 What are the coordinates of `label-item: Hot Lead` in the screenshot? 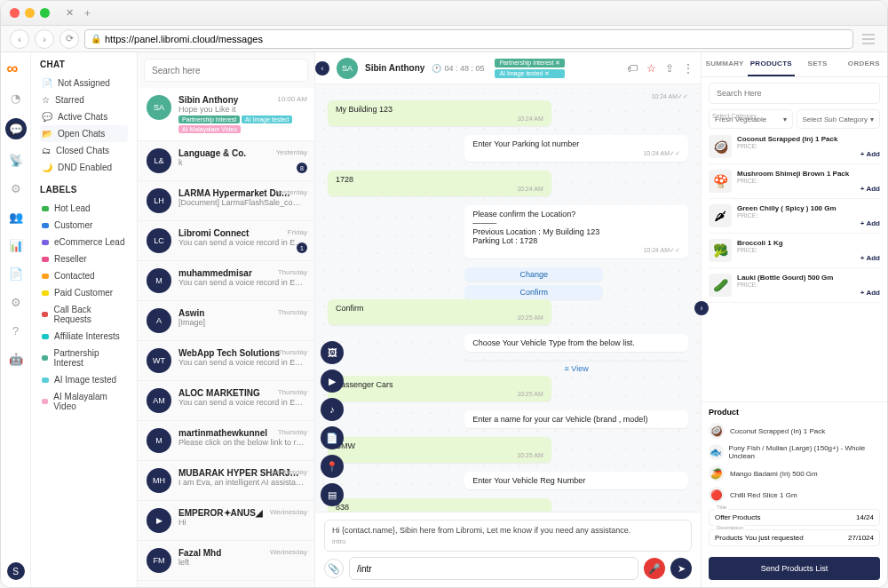 It's located at (83, 208).